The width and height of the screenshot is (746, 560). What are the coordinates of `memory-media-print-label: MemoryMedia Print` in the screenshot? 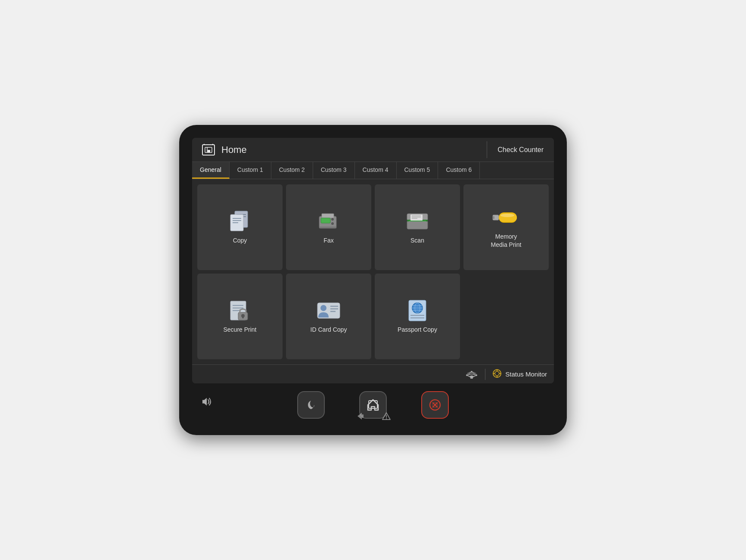 It's located at (507, 240).